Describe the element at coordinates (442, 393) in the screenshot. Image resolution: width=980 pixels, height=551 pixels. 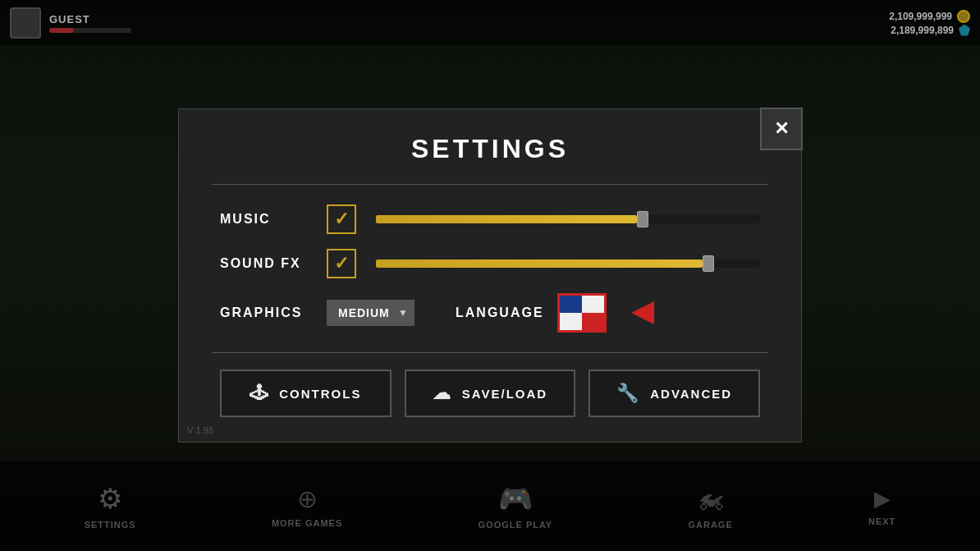
I see `save-load-icon: ☁` at that location.